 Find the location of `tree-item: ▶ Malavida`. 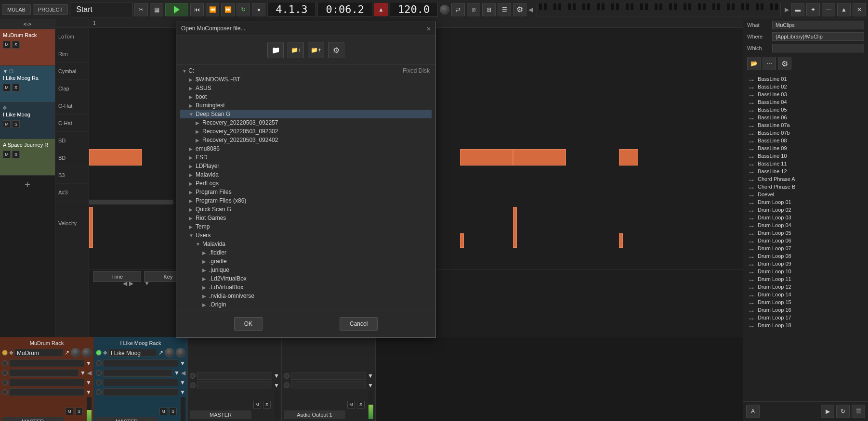

tree-item: ▶ Malavida is located at coordinates (306, 175).